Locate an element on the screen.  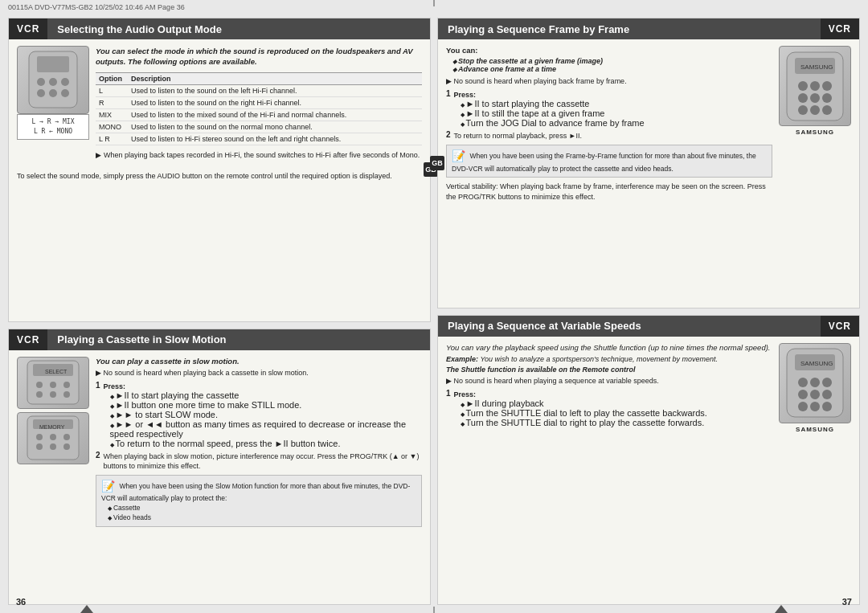
option-cell: R is located at coordinates (112, 103).